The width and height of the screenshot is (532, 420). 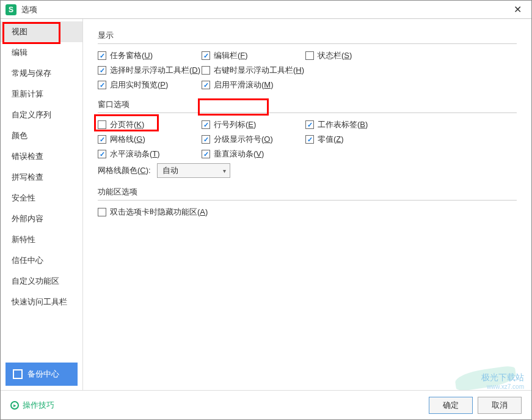 I want to click on checkbox-float-right: 右键时显示浮动工具栏(H), so click(x=305, y=70).